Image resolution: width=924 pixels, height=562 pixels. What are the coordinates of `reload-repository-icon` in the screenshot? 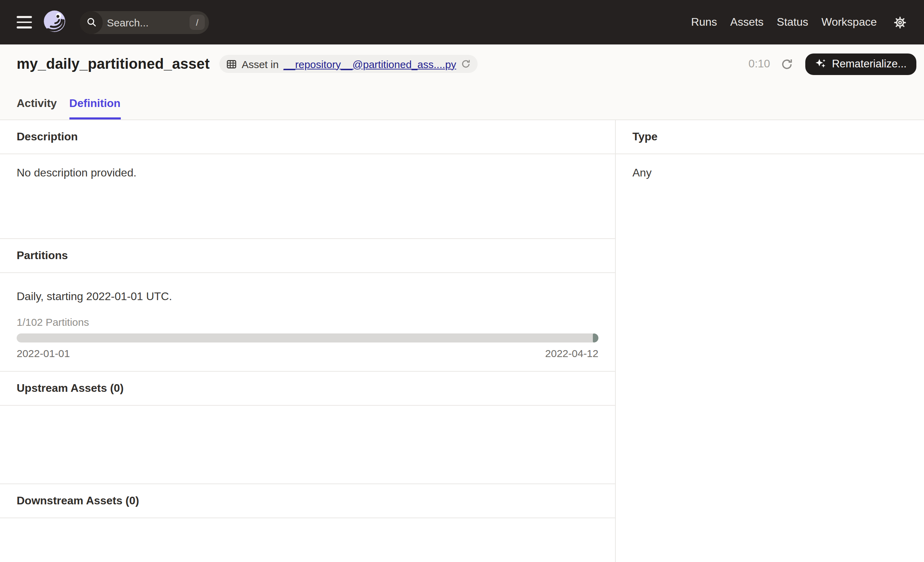 It's located at (466, 64).